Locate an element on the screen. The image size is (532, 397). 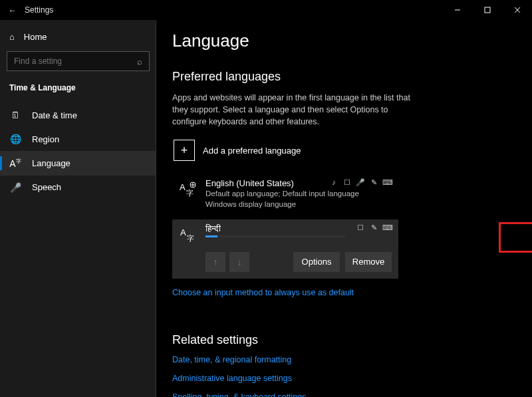
sidebar-item-language: A字 Language is located at coordinates (78, 164).